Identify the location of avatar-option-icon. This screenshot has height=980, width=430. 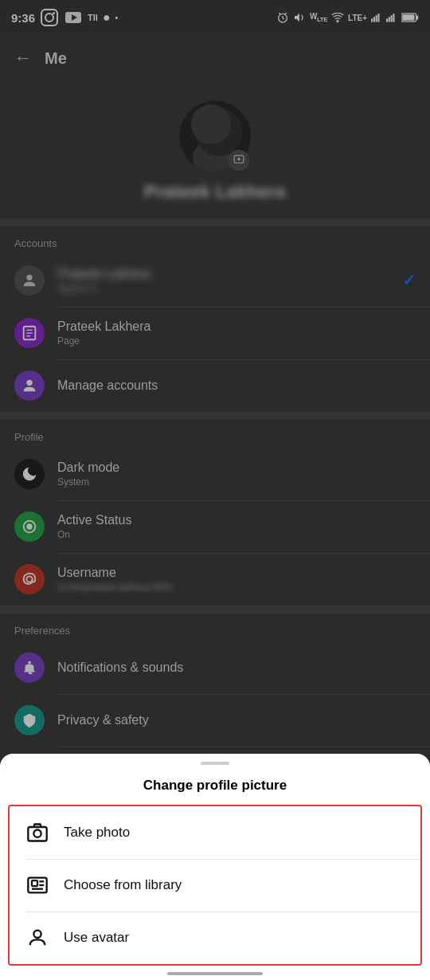
(37, 938).